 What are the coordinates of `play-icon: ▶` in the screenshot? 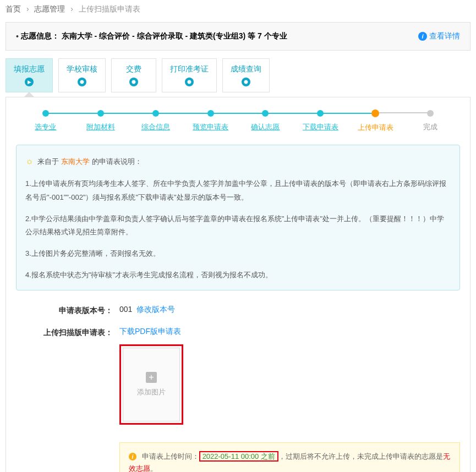 It's located at (29, 82).